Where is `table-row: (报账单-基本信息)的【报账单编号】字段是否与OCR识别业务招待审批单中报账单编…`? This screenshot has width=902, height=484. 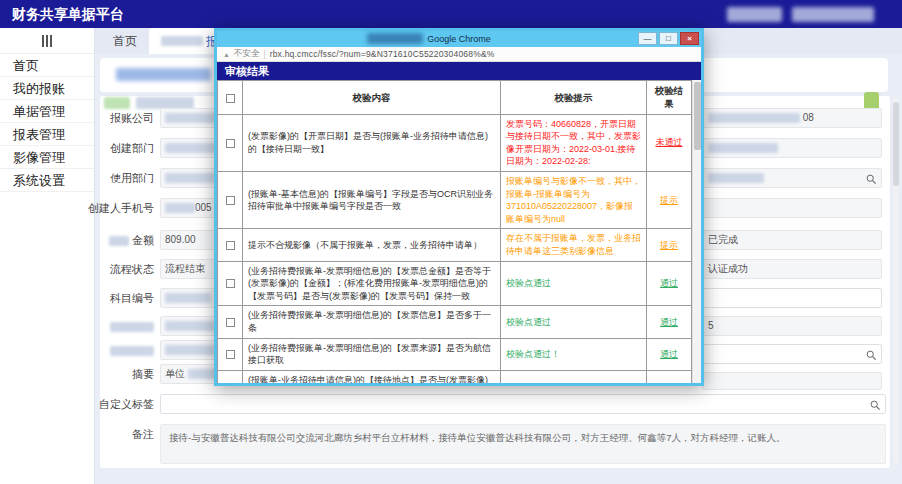 table-row: (报账单-基本信息)的【报账单编号】字段是否与OCR识别业务招待审批单中报账单编… is located at coordinates (455, 200).